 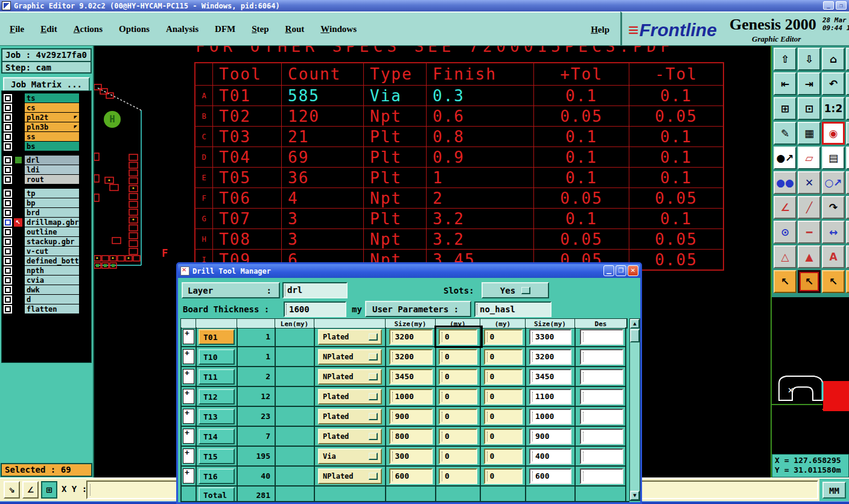 What do you see at coordinates (621, 271) in the screenshot?
I see `dialog-maximize-button: ❐` at bounding box center [621, 271].